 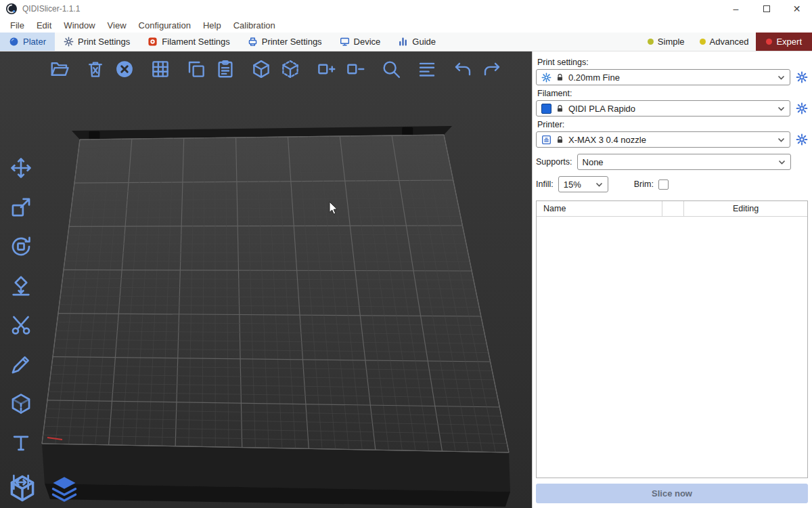 I want to click on undo-button, so click(x=463, y=69).